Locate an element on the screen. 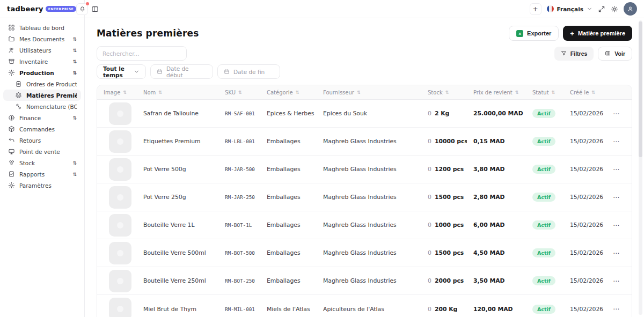 This screenshot has height=317, width=644. col-stock: Stock⇅ is located at coordinates (444, 92).